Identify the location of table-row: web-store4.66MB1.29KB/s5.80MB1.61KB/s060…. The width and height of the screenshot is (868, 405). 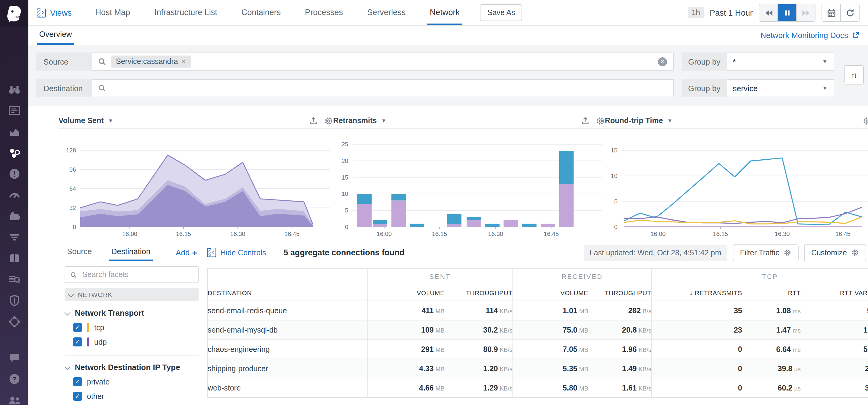
(538, 388).